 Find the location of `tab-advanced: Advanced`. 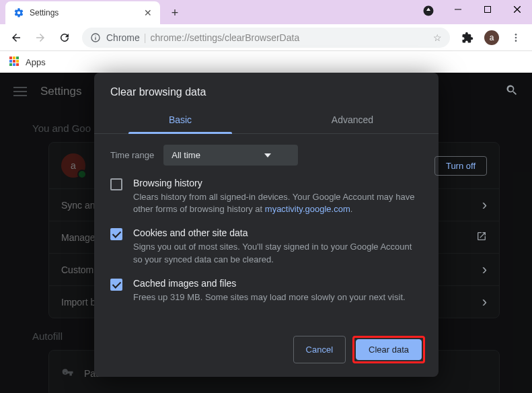

tab-advanced: Advanced is located at coordinates (352, 120).